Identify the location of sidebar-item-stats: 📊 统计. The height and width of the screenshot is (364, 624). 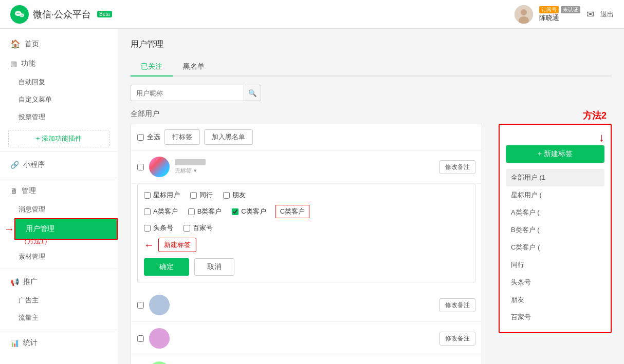
(59, 343).